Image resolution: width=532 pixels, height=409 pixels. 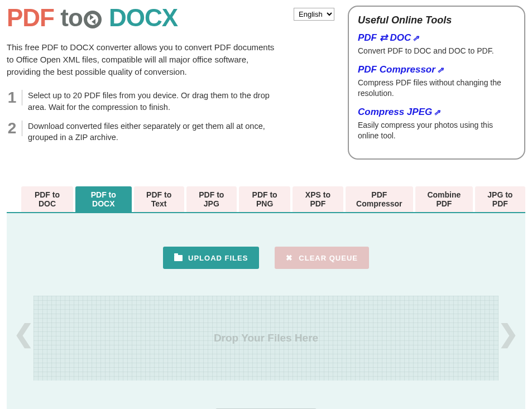 What do you see at coordinates (155, 132) in the screenshot?
I see `step-text: Download converted files either separate…` at bounding box center [155, 132].